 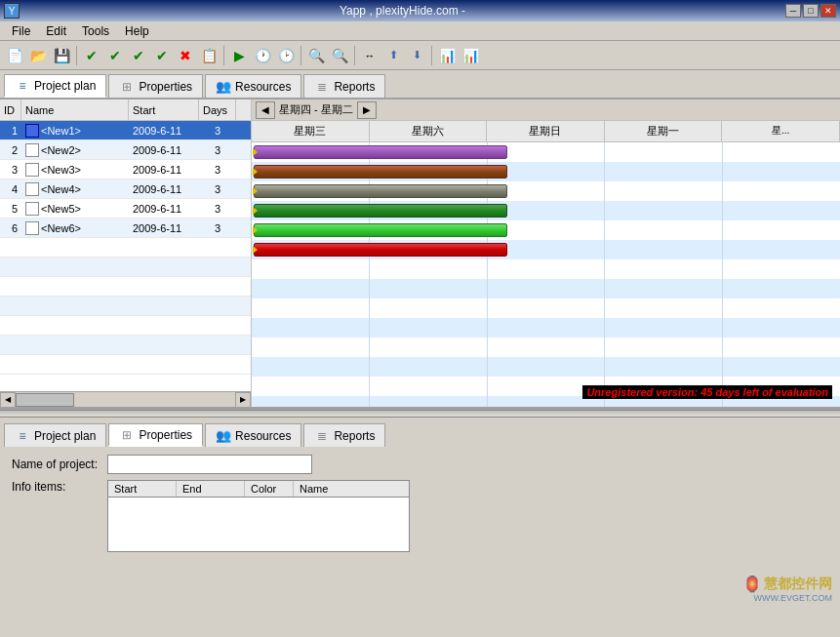 I want to click on project-name-row: Name of project:, so click(x=420, y=464).